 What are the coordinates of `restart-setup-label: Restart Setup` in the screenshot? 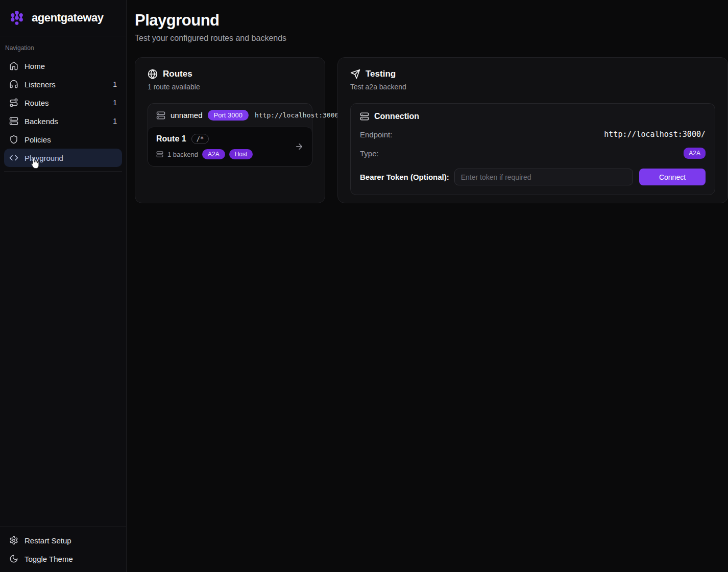 It's located at (48, 540).